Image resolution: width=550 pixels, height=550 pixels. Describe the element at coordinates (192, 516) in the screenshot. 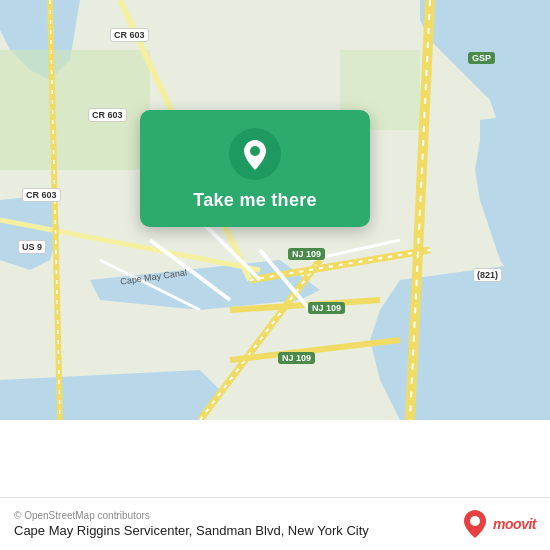

I see `osm-attribution: © OpenStreetMap contributors` at that location.